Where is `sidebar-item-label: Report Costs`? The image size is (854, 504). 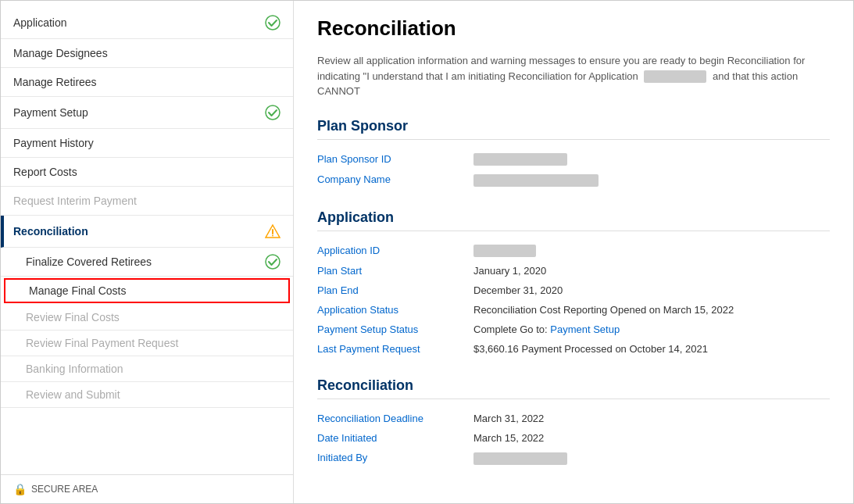
sidebar-item-label: Report Costs is located at coordinates (45, 172).